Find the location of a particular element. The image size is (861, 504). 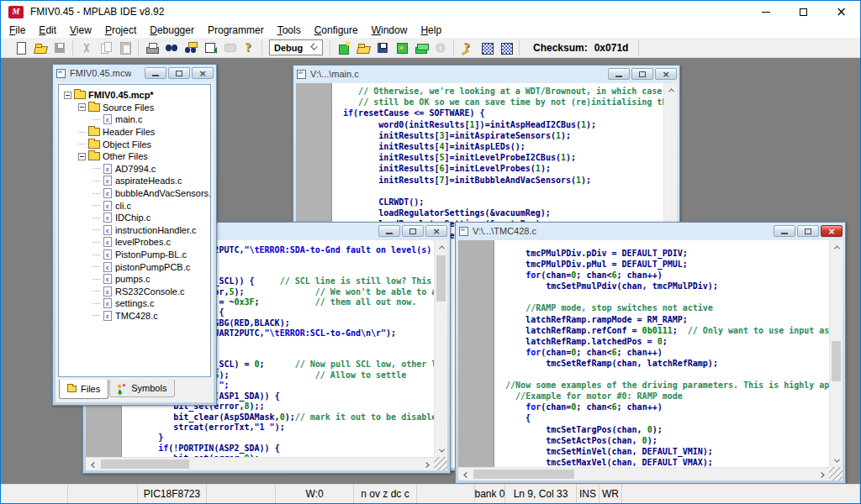

menu-item-window: Window is located at coordinates (390, 30).